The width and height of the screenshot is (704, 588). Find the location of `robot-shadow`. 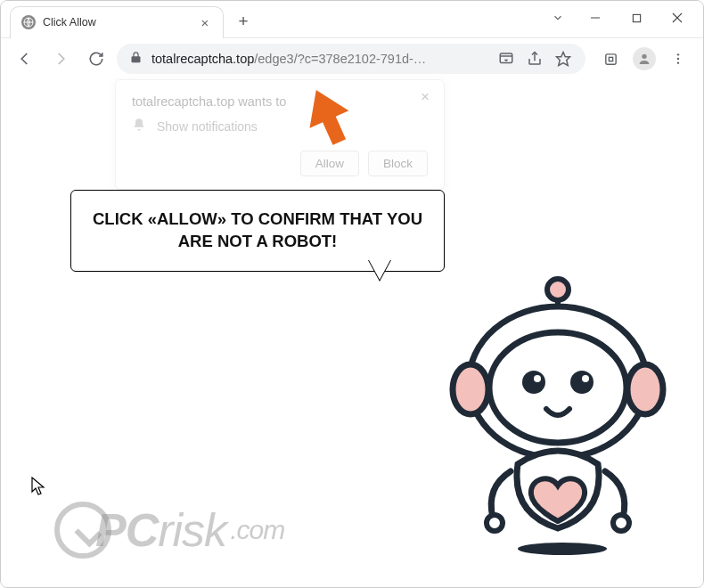

robot-shadow is located at coordinates (562, 549).